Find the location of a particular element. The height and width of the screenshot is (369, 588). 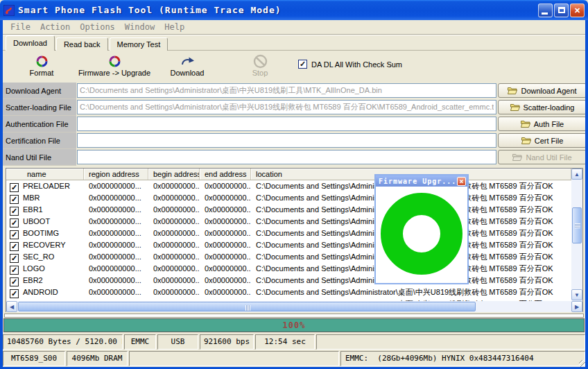

file-browse-button: Download Agent is located at coordinates (542, 90).